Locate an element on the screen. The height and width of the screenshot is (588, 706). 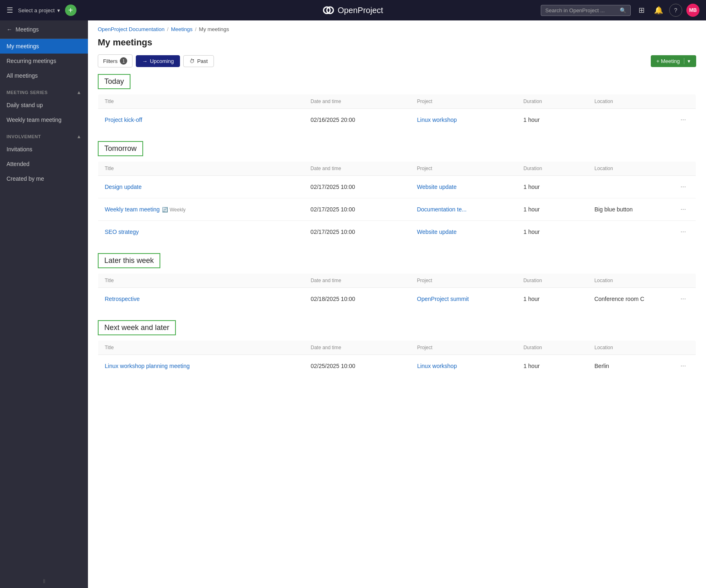
meeting-datetime-retrospective: 02/18/2025 10:00 is located at coordinates (357, 299).